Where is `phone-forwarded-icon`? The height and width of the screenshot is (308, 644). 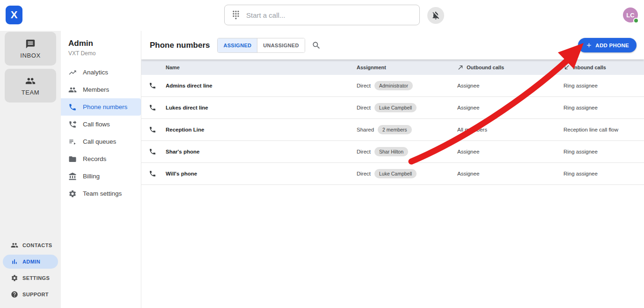 phone-forwarded-icon is located at coordinates (73, 125).